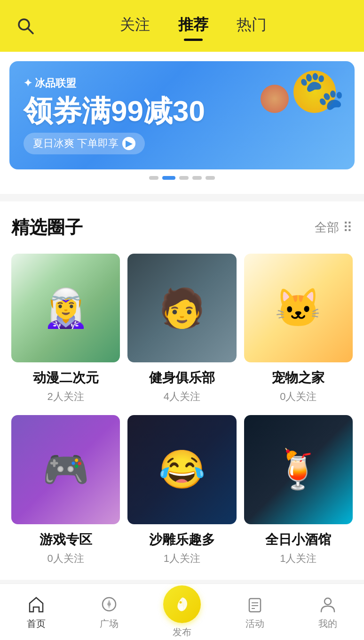  Describe the element at coordinates (66, 378) in the screenshot. I see `circle-name-anime: 动漫二次元` at that location.